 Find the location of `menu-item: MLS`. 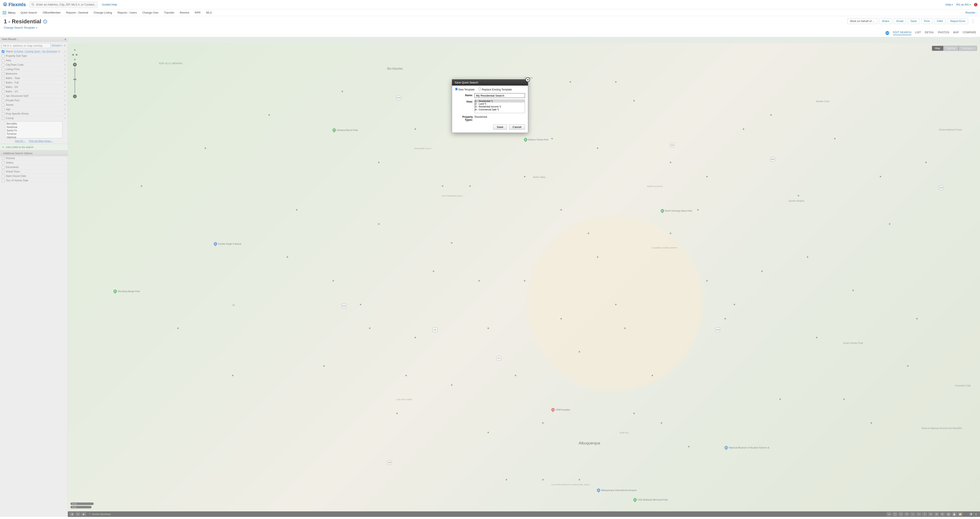

menu-item: MLS is located at coordinates (209, 13).